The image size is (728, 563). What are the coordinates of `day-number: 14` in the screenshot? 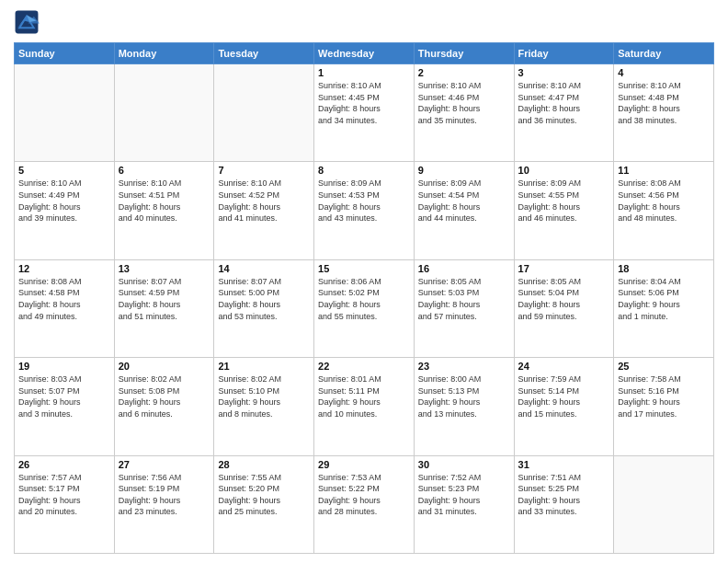 It's located at (264, 269).